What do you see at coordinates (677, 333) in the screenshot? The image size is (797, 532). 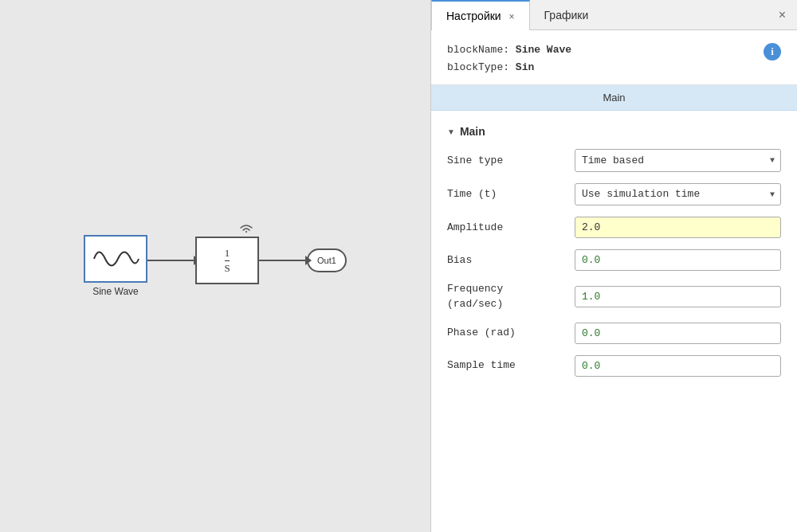 I see `phase-input` at bounding box center [677, 333].